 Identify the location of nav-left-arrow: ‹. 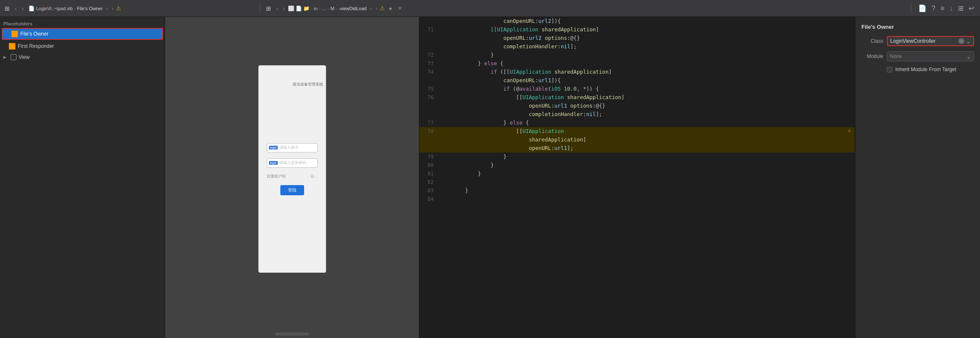
(107, 8).